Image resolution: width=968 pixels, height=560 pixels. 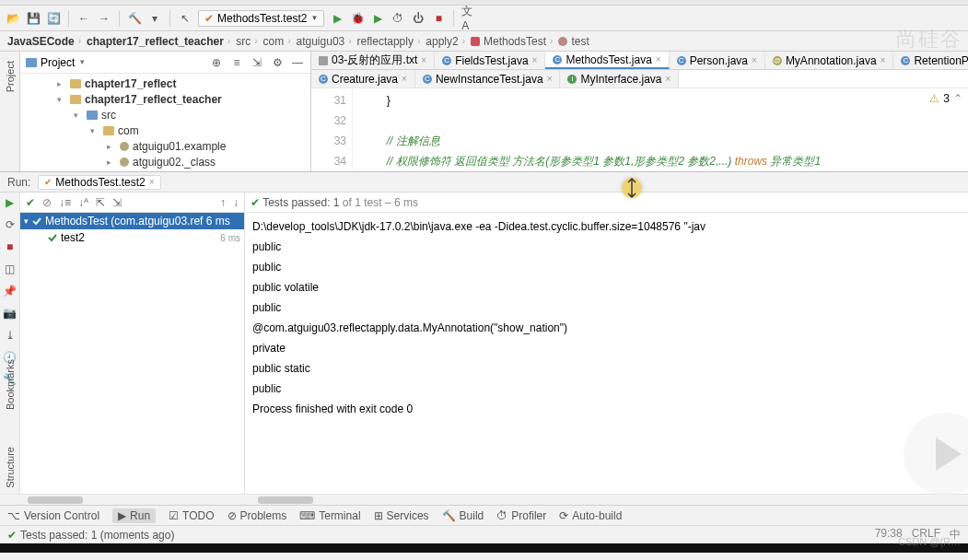 I want to click on bottom-tab-auto-build: ⟳Auto-build, so click(x=590, y=516).